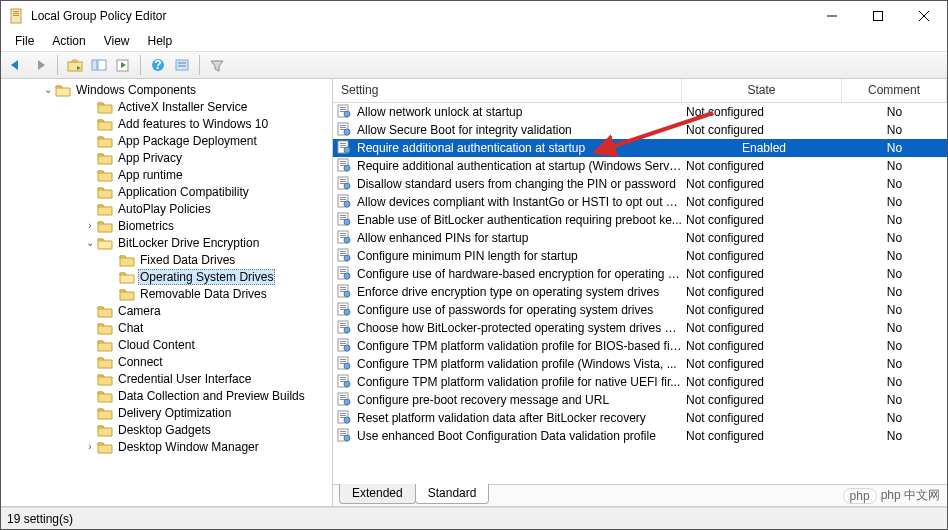  I want to click on tree-item: Application Compatibility, so click(166, 192).